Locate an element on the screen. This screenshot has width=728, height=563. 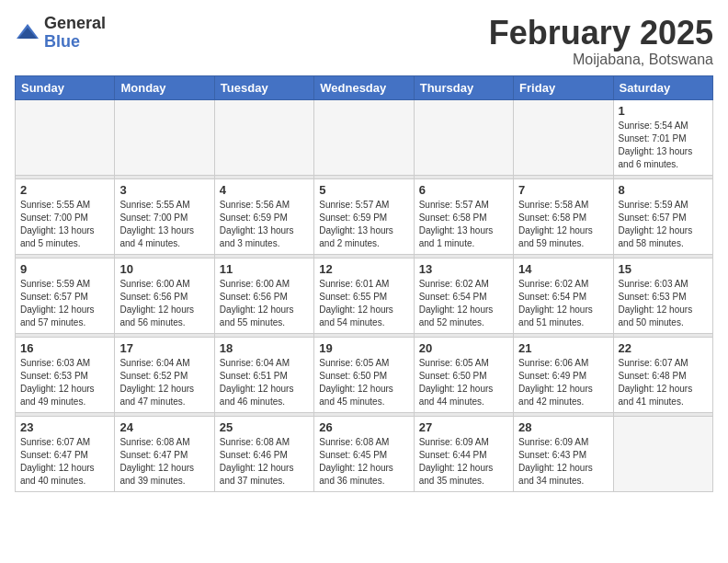
logo: General Blue is located at coordinates (61, 33).